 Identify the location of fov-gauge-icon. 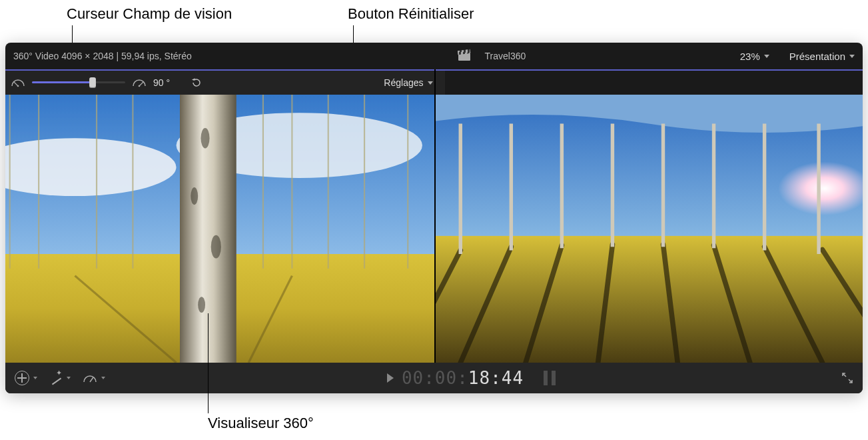
(18, 83).